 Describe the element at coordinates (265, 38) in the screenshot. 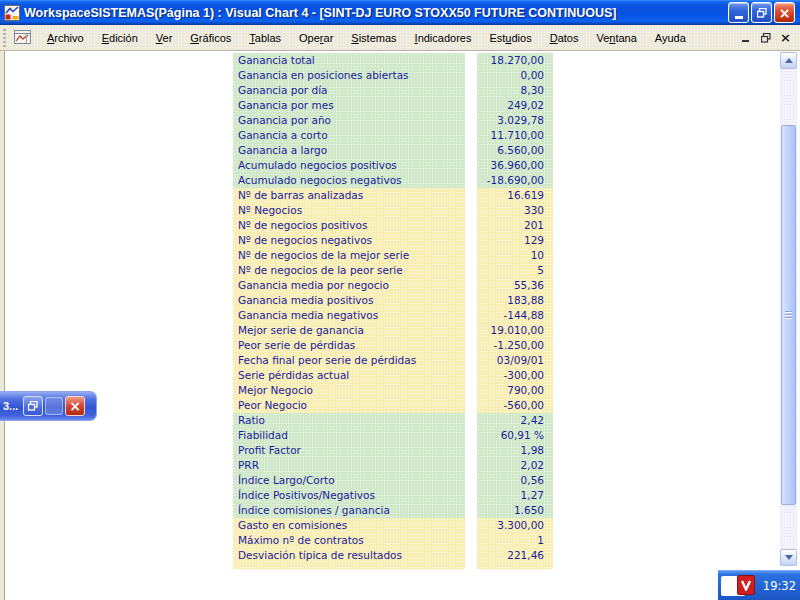

I see `menu-item-tablas: Tablas` at that location.